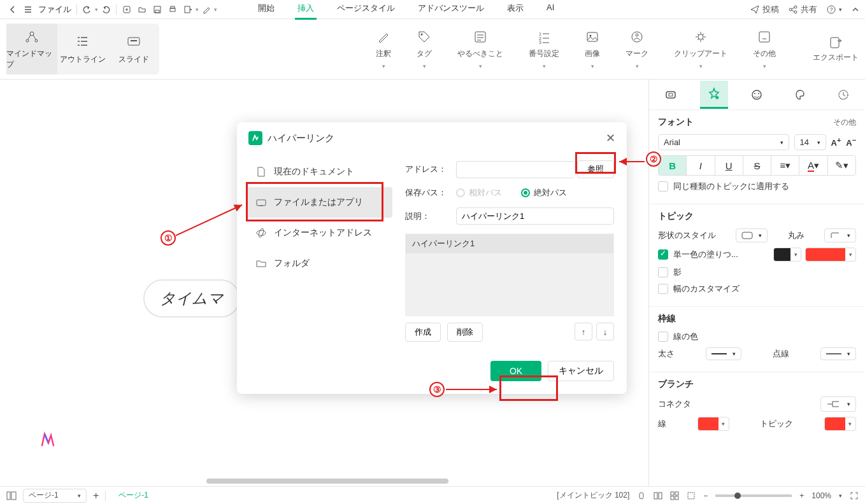  I want to click on fit-icon, so click(691, 496).